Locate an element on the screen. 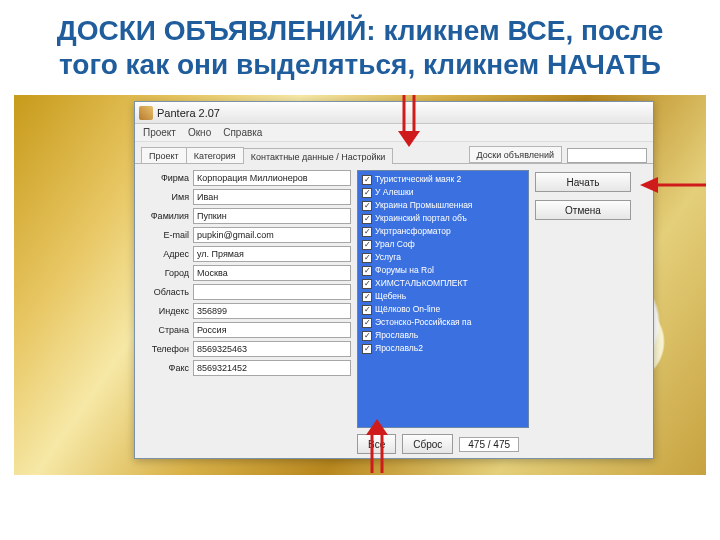  list-item-label: ХИМСТАЛЬКОМПЛЕКТ is located at coordinates (422, 284).